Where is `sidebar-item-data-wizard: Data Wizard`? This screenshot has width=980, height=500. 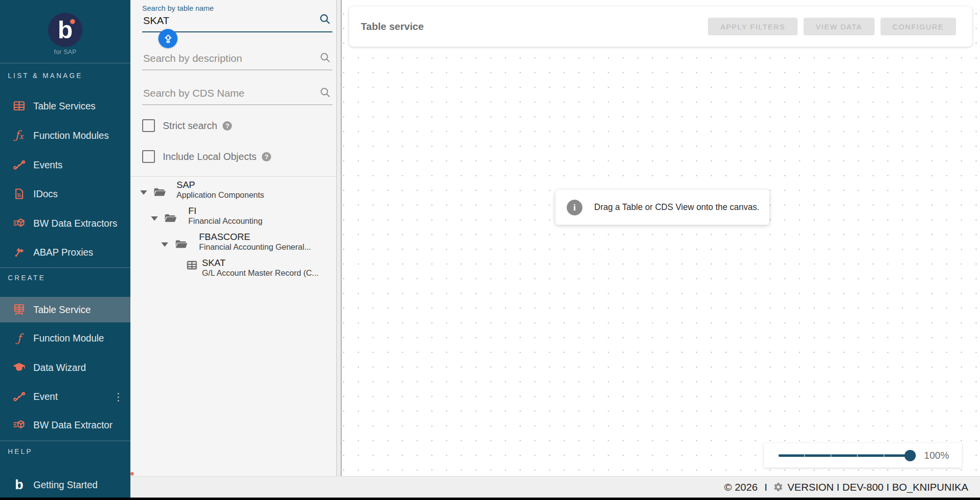
sidebar-item-data-wizard: Data Wizard is located at coordinates (65, 368).